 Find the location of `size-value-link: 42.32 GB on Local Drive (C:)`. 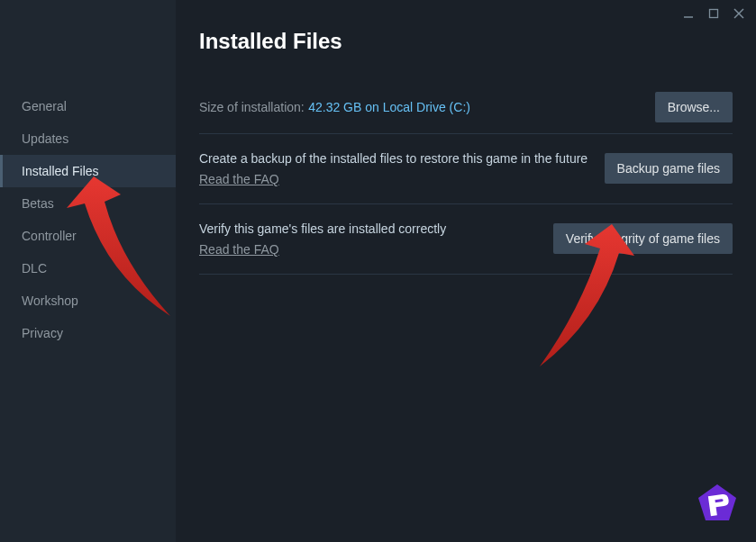

size-value-link: 42.32 GB on Local Drive (C:) is located at coordinates (389, 107).